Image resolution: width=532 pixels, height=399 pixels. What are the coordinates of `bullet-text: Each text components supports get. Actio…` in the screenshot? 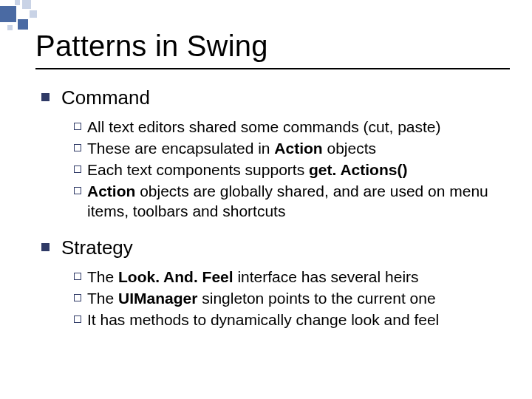 It's located at (247, 170).